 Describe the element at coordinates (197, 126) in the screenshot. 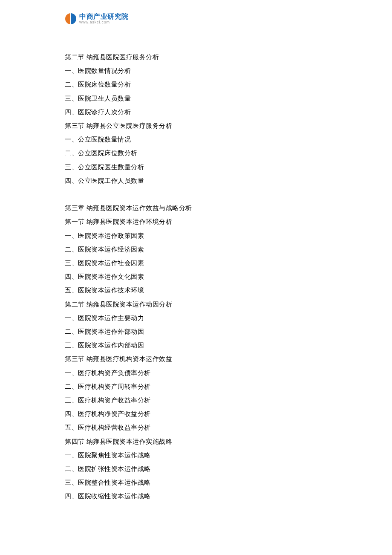

I see `toc-line: 第三节 纳雍县公立医院医疗服务分析` at that location.